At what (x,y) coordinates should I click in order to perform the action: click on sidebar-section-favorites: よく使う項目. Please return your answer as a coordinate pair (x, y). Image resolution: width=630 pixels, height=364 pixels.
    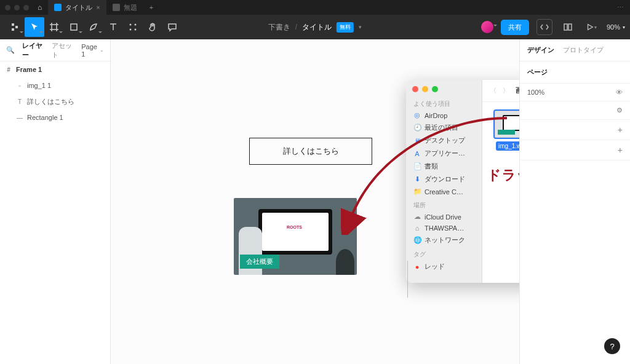
    Looking at the image, I should click on (444, 103).